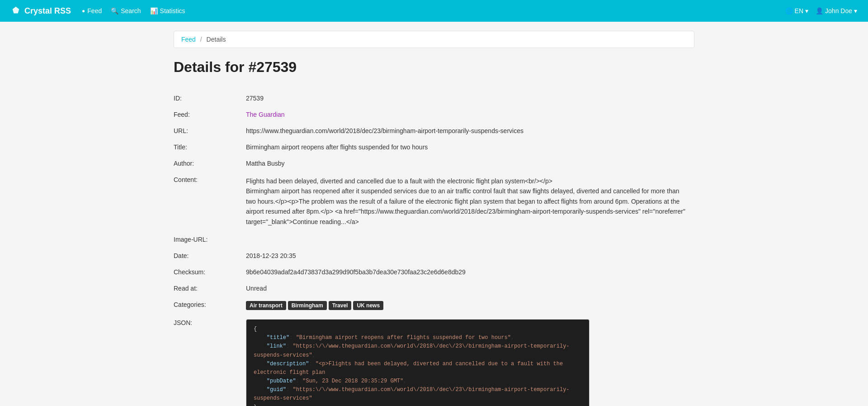 Image resolution: width=868 pixels, height=406 pixels. Describe the element at coordinates (819, 11) in the screenshot. I see `user-icon: 👤` at that location.